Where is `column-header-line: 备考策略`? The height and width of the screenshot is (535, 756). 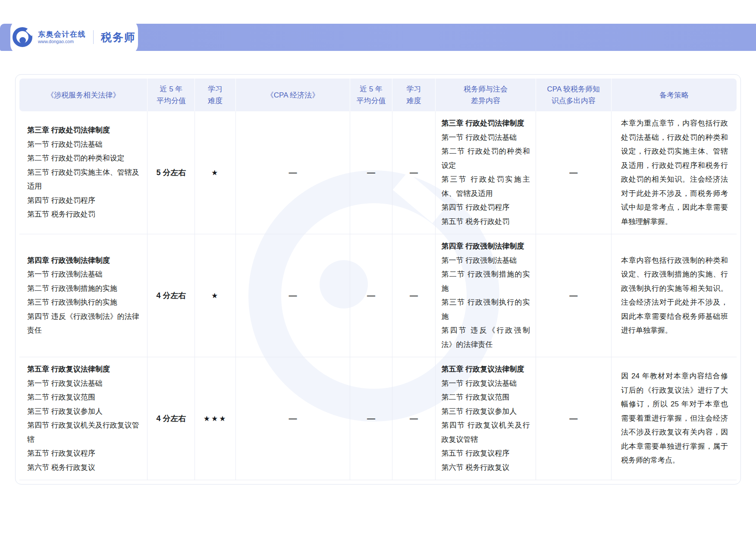
column-header-line: 备考策略 is located at coordinates (674, 95).